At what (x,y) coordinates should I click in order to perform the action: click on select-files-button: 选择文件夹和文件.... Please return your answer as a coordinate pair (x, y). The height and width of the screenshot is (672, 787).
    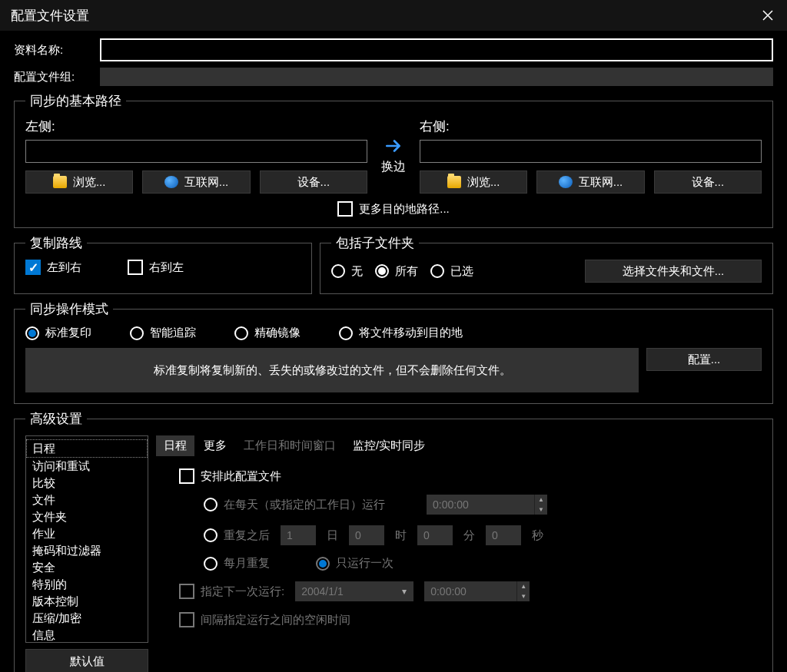
    Looking at the image, I should click on (673, 271).